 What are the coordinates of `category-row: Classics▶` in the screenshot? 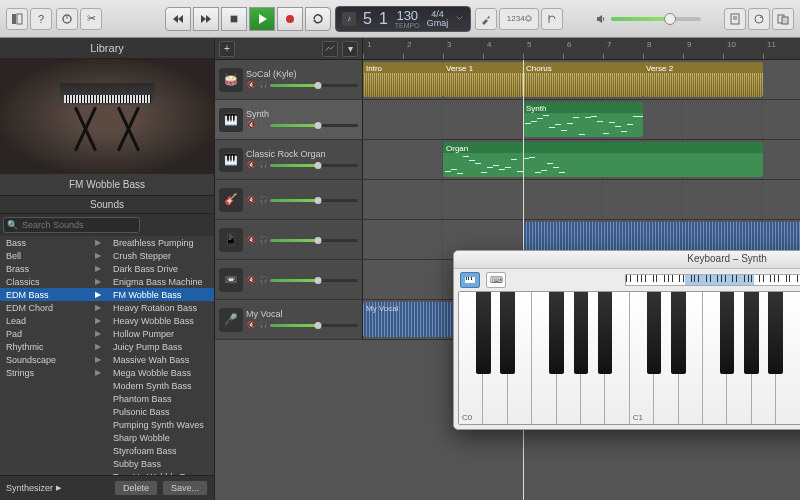 It's located at (54, 282).